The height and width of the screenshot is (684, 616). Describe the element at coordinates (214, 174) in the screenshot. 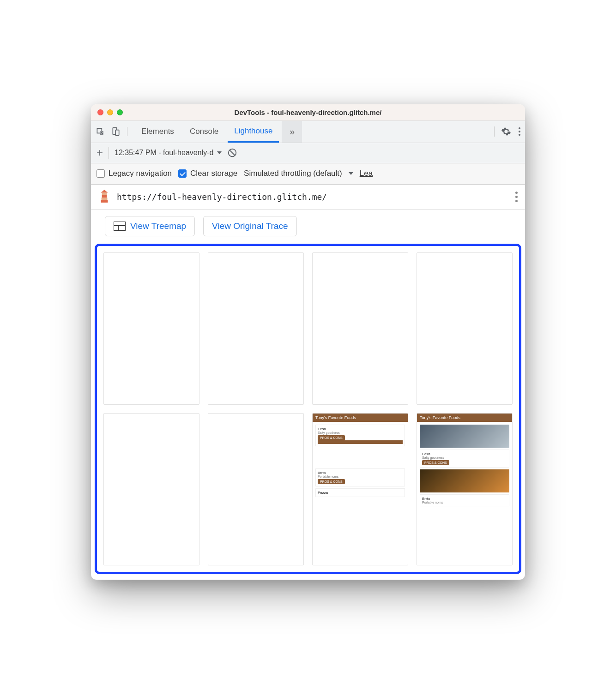

I see `clear-label: Clear storage` at that location.